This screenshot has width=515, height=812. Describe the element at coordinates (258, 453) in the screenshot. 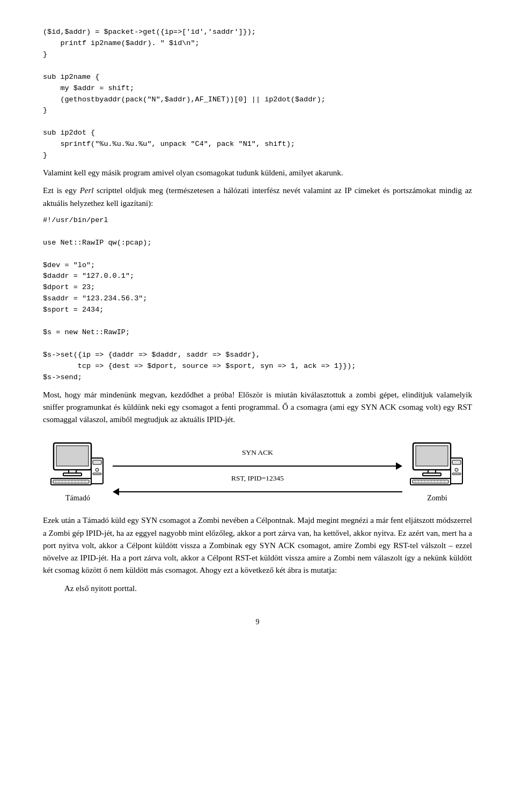

I see `syn-ack-label: SYN ACK` at that location.